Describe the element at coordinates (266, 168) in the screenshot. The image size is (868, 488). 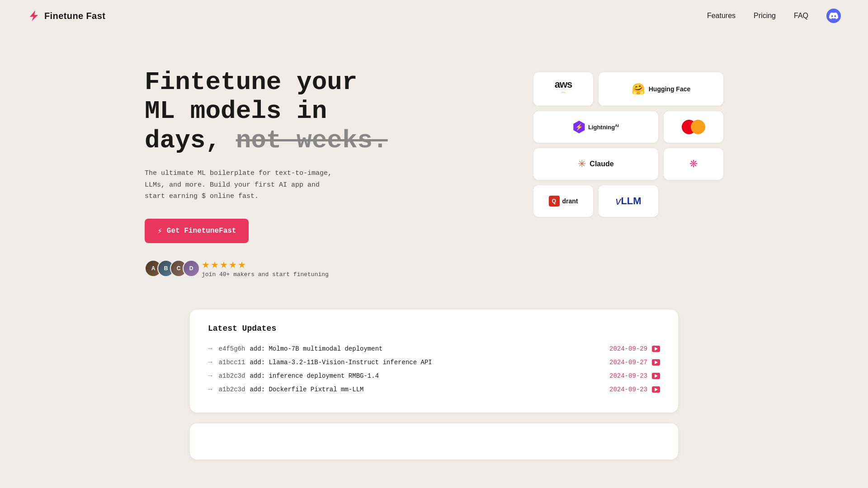
I see `hero-left: Fintetune your ML models in days, not we…` at that location.